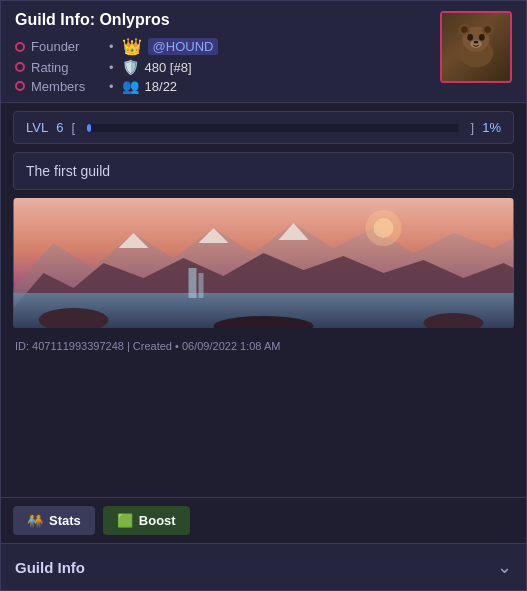 This screenshot has width=527, height=591. What do you see at coordinates (476, 47) in the screenshot?
I see `bear-avatar` at bounding box center [476, 47].